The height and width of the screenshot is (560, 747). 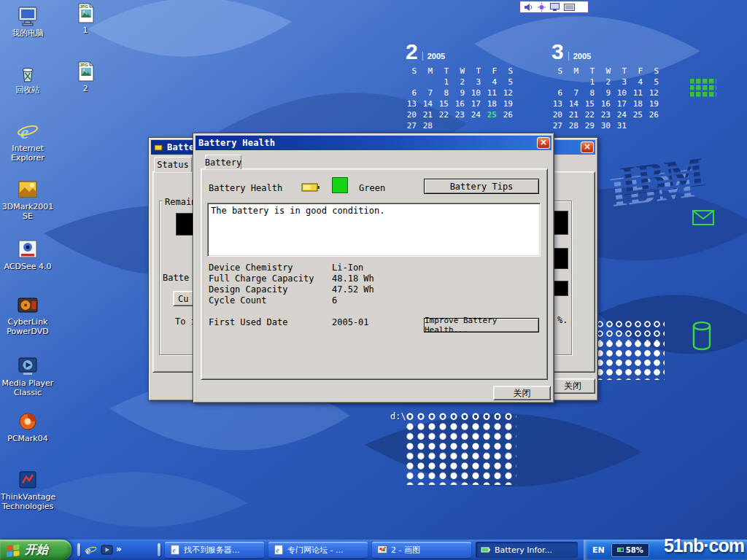 What do you see at coordinates (414, 93) in the screenshot?
I see `calendar-cell: 6` at bounding box center [414, 93].